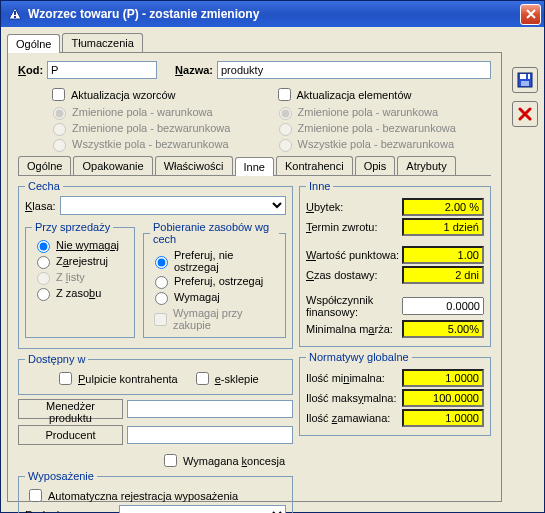 This screenshot has width=545, height=513. What do you see at coordinates (44, 294) in the screenshot?
I see `radio-z-zasobu` at bounding box center [44, 294].